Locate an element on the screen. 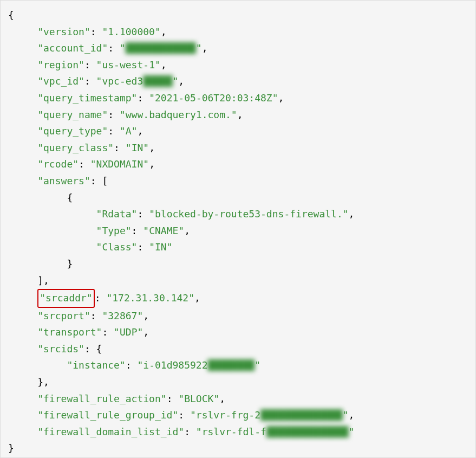 The height and width of the screenshot is (458, 476). key-class: "Class" is located at coordinates (117, 247).